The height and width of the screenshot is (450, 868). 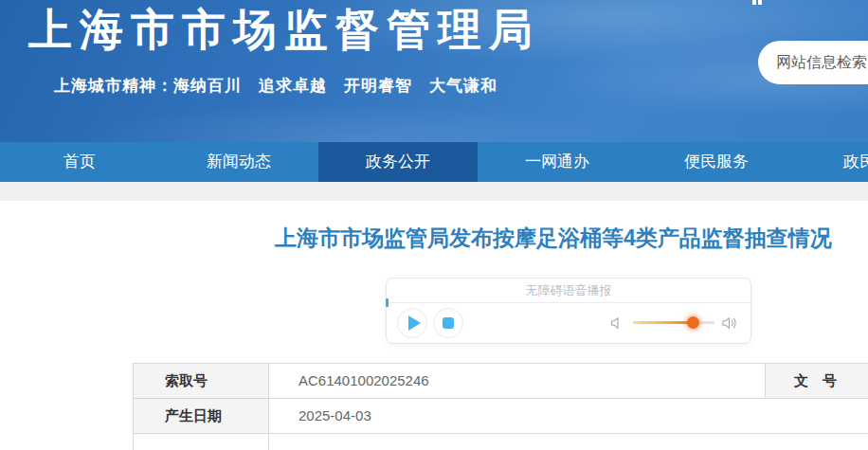 What do you see at coordinates (517, 381) in the screenshot?
I see `index-number-value: AC61401002025246` at bounding box center [517, 381].